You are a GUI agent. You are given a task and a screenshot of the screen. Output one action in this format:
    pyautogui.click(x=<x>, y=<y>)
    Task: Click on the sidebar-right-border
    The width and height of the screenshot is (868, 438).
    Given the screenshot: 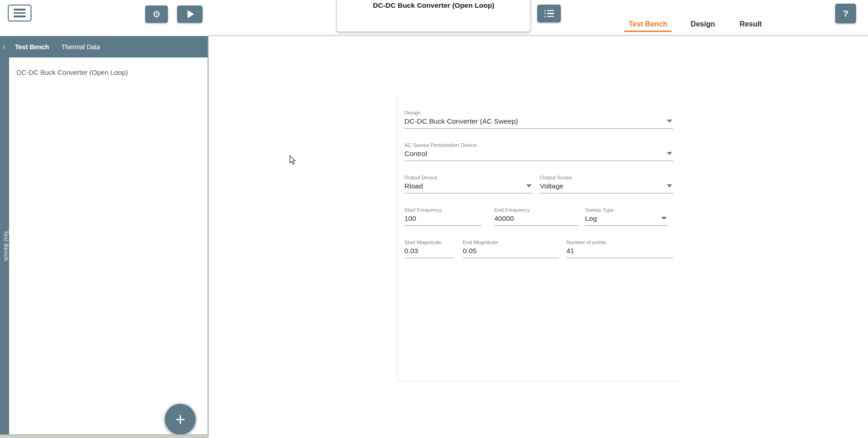 What is the action you would take?
    pyautogui.click(x=208, y=235)
    